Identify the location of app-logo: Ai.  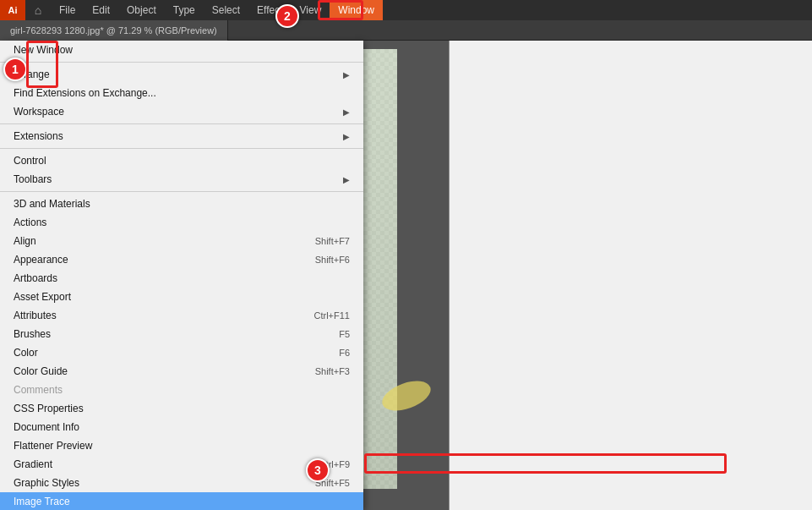
(13, 10).